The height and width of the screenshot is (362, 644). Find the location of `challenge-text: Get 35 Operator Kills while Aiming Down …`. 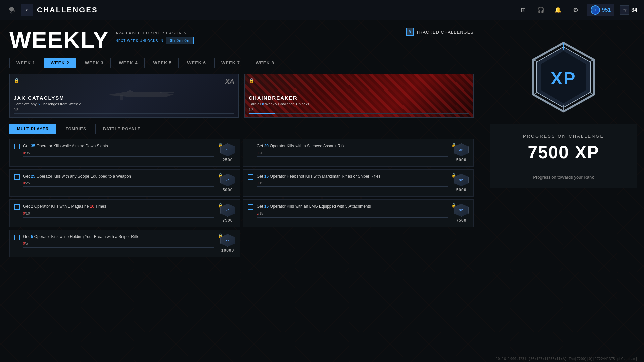

challenge-text: Get 35 Operator Kills while Aiming Down … is located at coordinates (119, 150).